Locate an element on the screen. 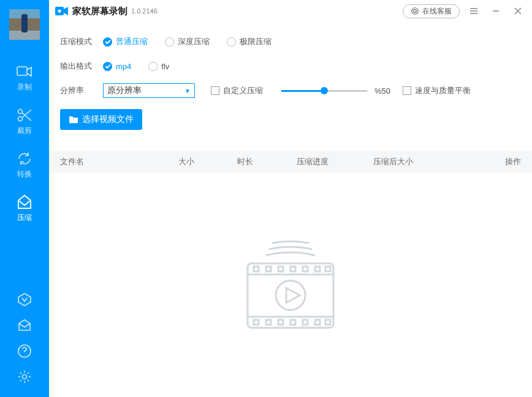 The height and width of the screenshot is (397, 532). sidebar-item-compress: 压缩 is located at coordinates (25, 208).